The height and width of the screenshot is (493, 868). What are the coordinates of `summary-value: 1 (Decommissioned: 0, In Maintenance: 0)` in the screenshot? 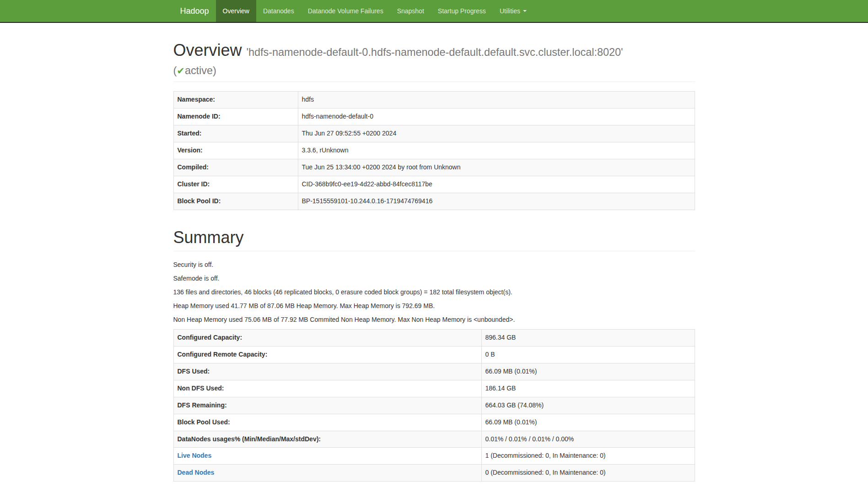 It's located at (588, 456).